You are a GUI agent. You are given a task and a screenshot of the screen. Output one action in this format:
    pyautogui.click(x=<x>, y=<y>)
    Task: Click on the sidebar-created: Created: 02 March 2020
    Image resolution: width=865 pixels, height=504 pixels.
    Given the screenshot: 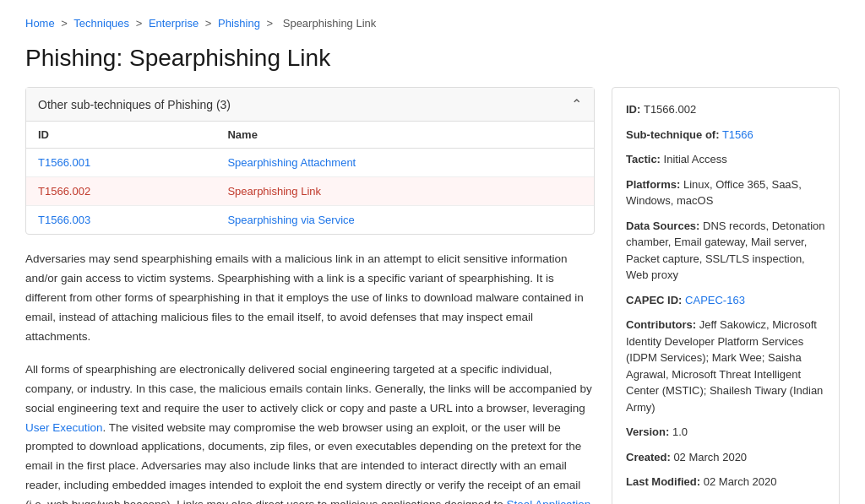 What is the action you would take?
    pyautogui.click(x=726, y=458)
    